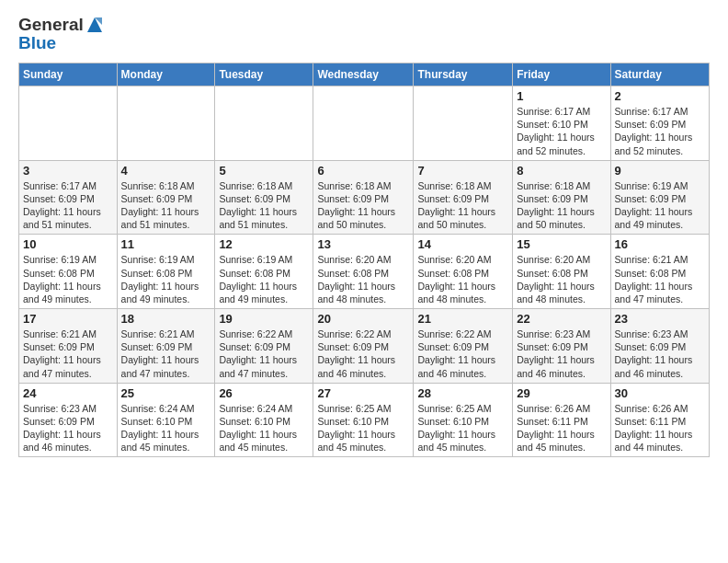  I want to click on day-number: 15, so click(561, 245).